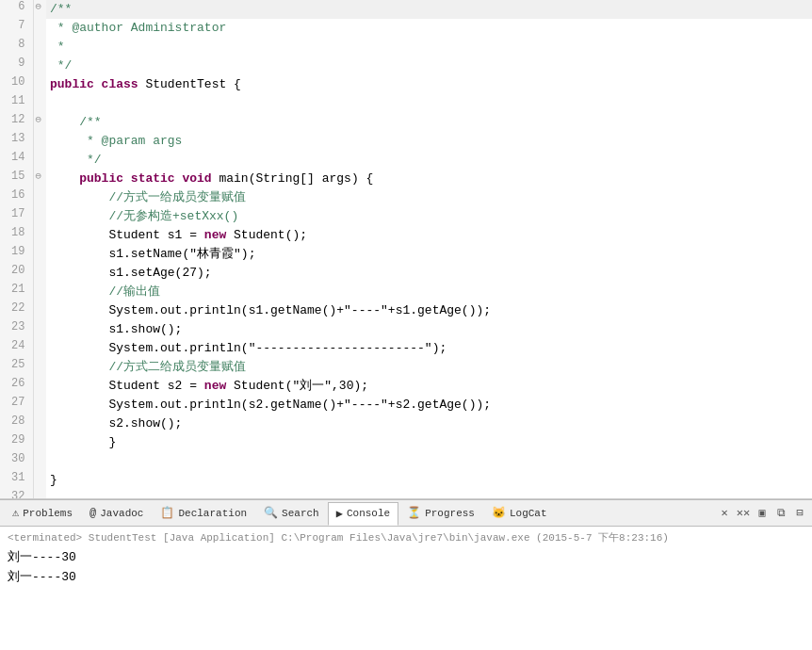 Image resolution: width=812 pixels, height=650 pixels. I want to click on code-line-29: 29 }, so click(406, 443).